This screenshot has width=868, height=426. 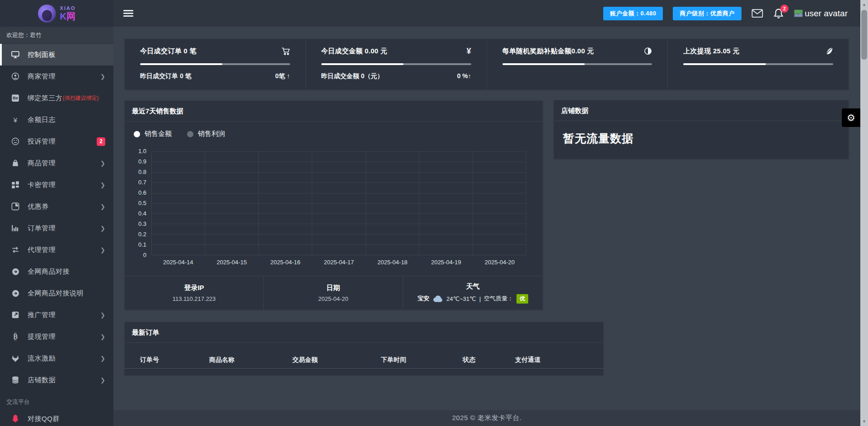 I want to click on sidebar-item-coupons: 优惠券 ❯, so click(x=57, y=206).